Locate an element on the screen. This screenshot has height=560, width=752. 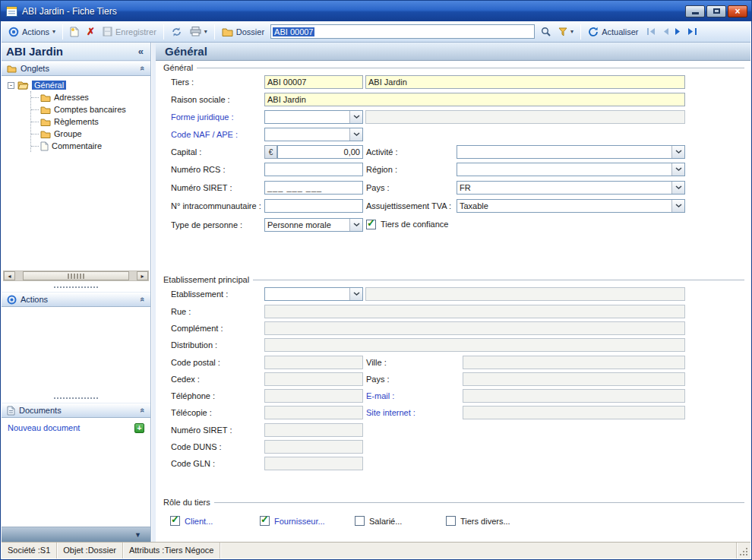
search-button is located at coordinates (545, 32).